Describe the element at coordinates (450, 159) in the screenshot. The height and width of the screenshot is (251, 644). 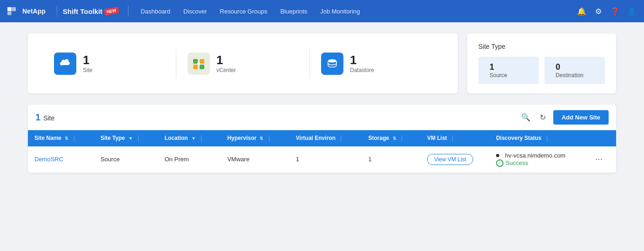
I see `view-vm-list-button: View VM List` at that location.